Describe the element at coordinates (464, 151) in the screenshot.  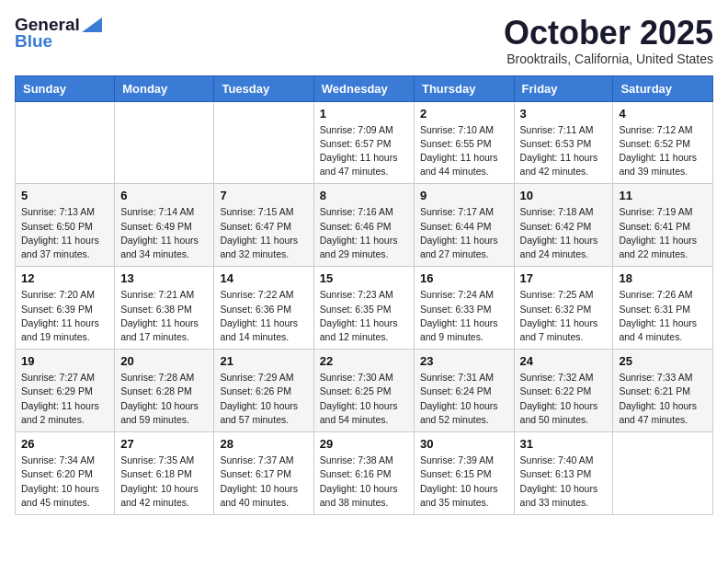
I see `day-info: Sunrise: 7:10 AM Sunset: 6:55 PM Dayligh…` at that location.